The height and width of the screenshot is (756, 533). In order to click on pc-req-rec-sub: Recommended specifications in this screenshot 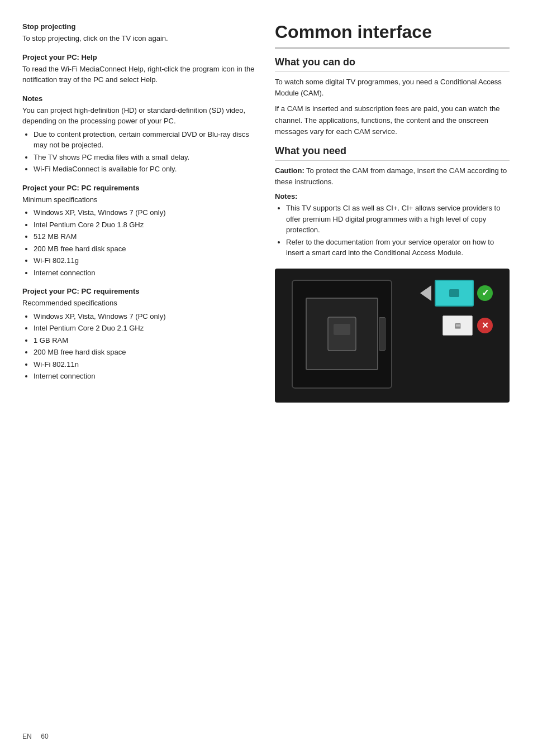, I will do `click(140, 303)`.